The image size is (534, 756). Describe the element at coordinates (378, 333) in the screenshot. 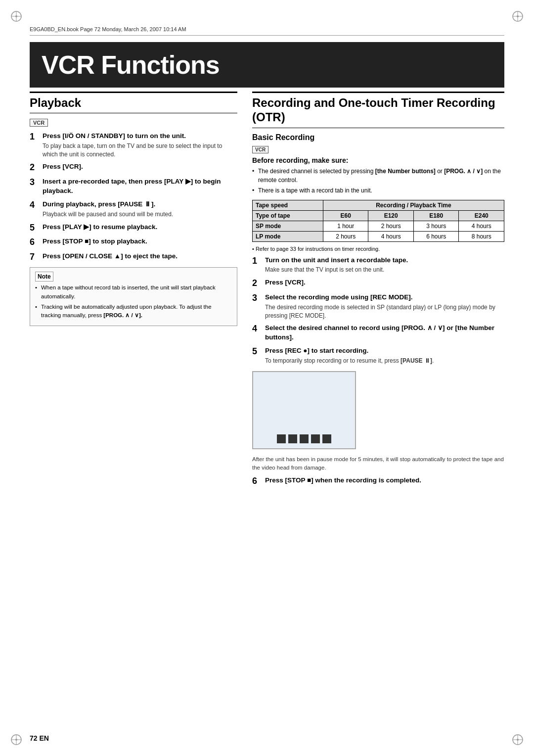

I see `r-step-4: 4 Select the desired channel to record u…` at that location.